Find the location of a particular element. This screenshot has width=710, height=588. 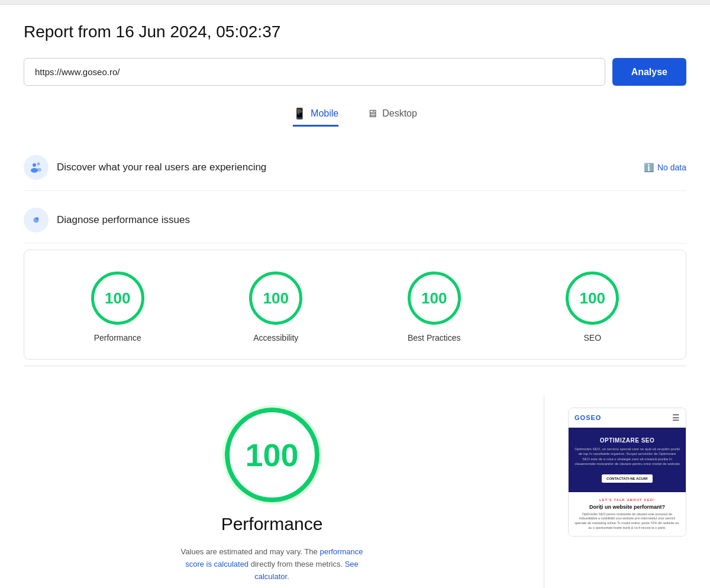

url-bar: Analyse is located at coordinates (355, 72).